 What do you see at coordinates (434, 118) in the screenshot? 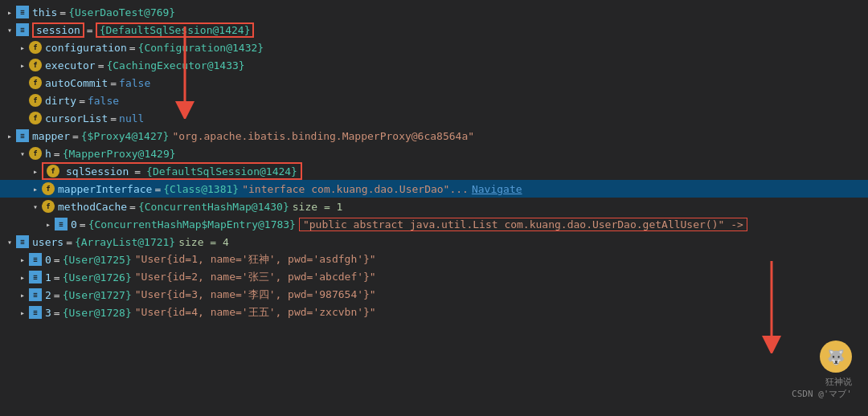
I see `cursorlist-row: f cursorList = null` at bounding box center [434, 118].